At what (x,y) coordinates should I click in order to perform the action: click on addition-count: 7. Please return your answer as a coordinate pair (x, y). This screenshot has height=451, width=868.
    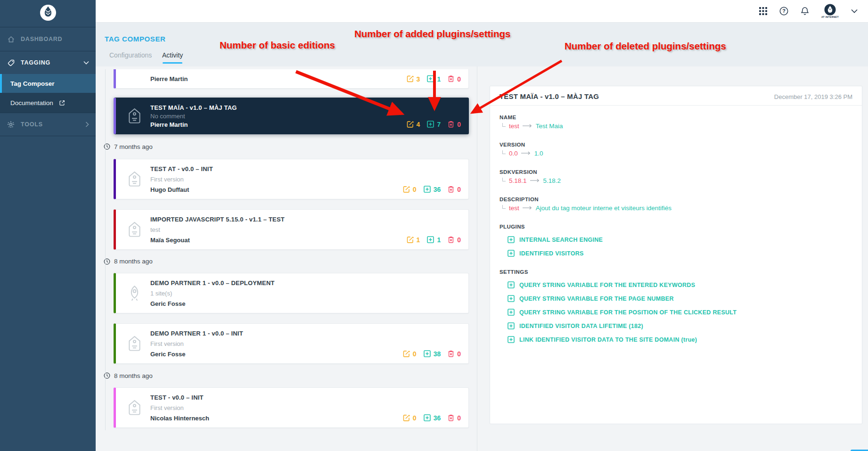
    Looking at the image, I should click on (434, 124).